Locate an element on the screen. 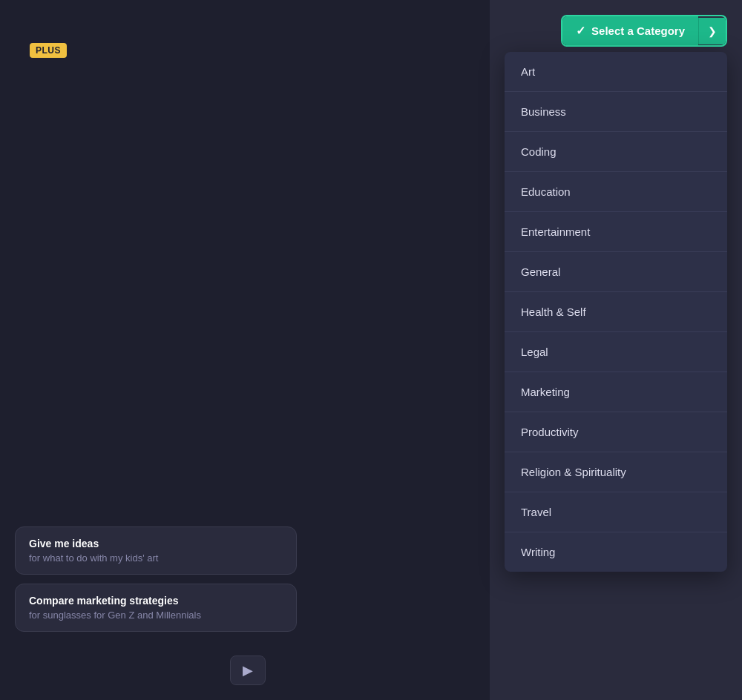  check-icon: ✓ is located at coordinates (580, 31).